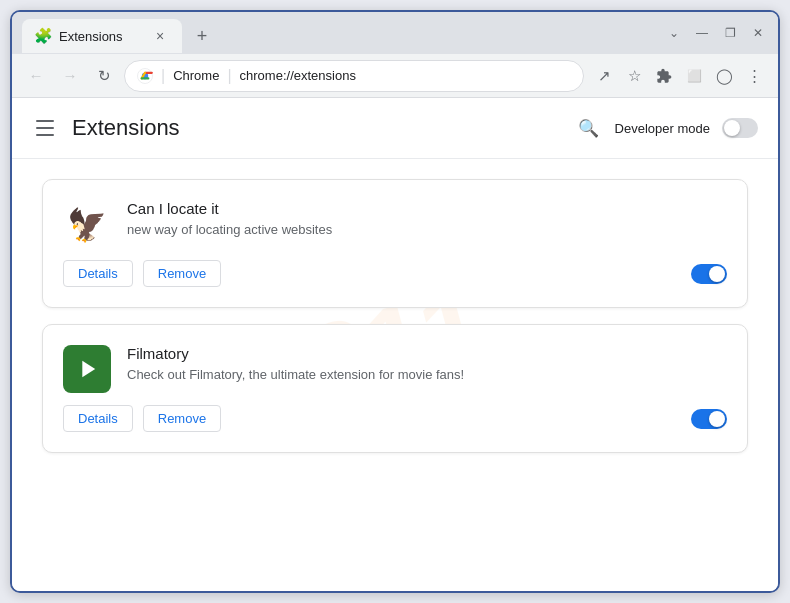  Describe the element at coordinates (694, 76) in the screenshot. I see `tab-button: ⬜` at that location.